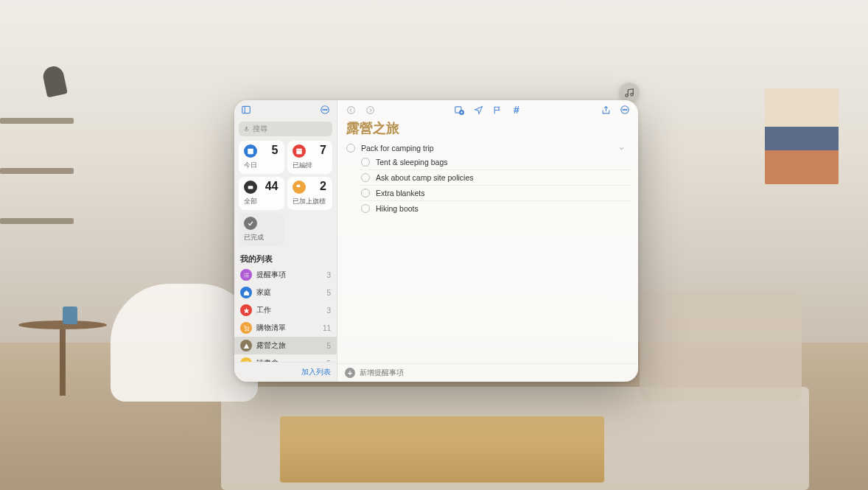 This screenshot has height=490, width=868. What do you see at coordinates (488, 186) in the screenshot?
I see `subtasks-container: Tent & sleeping bagsAsk about camp site …` at bounding box center [488, 186].